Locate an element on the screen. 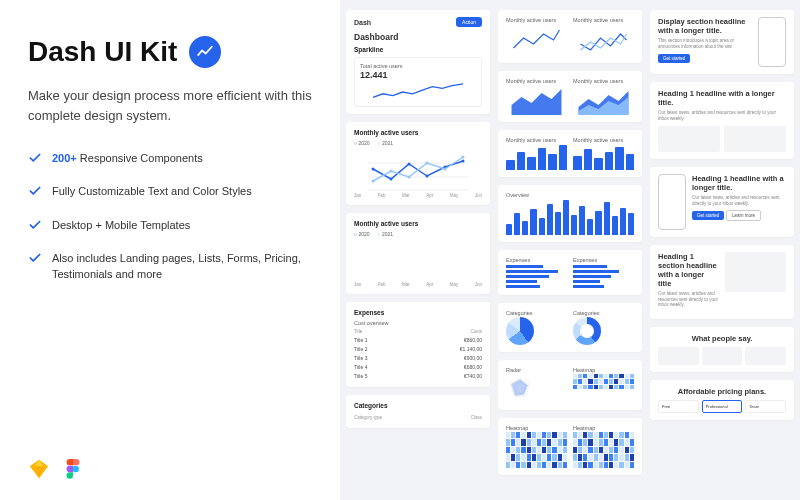 The height and width of the screenshot is (500, 800). dashboard-title: Dashboard is located at coordinates (418, 37).